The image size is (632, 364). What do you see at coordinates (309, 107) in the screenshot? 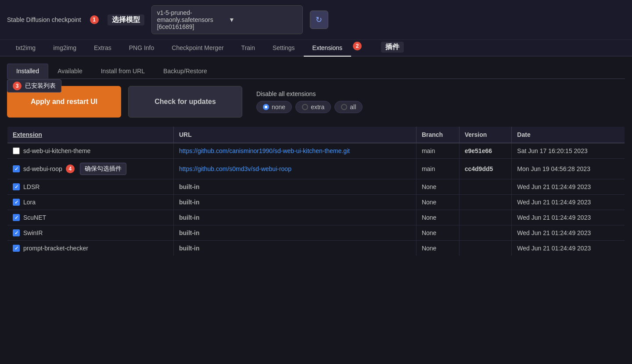
I see `radio-group: none extra all` at bounding box center [309, 107].